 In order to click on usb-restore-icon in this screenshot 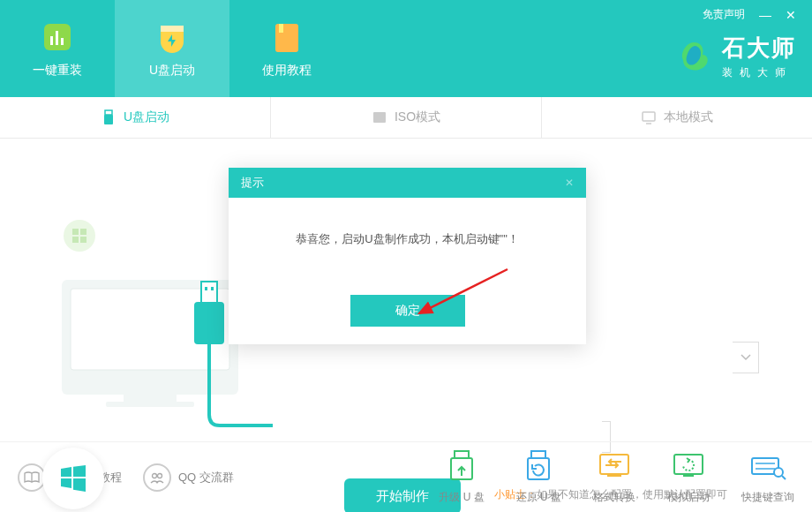, I will do `click(538, 466)`.